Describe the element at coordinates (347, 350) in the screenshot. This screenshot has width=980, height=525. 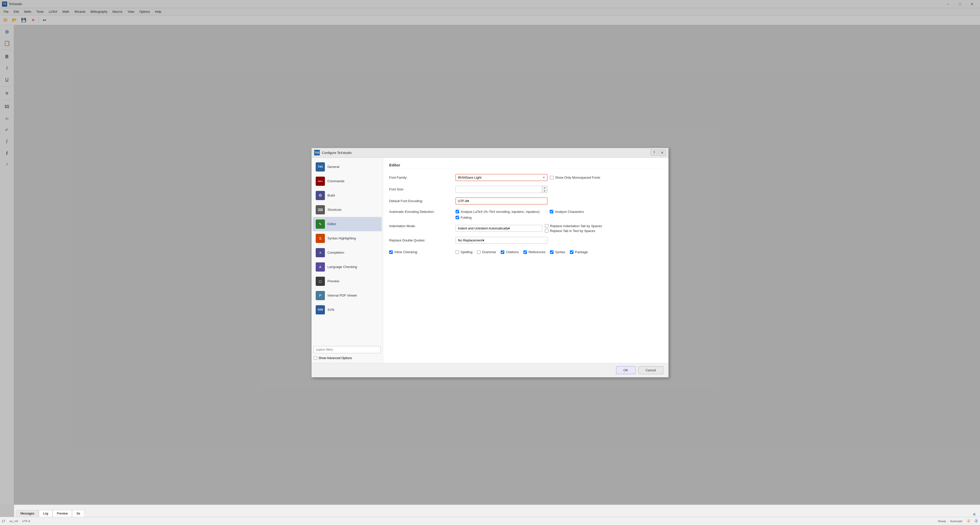
I see `option-filter-input` at that location.